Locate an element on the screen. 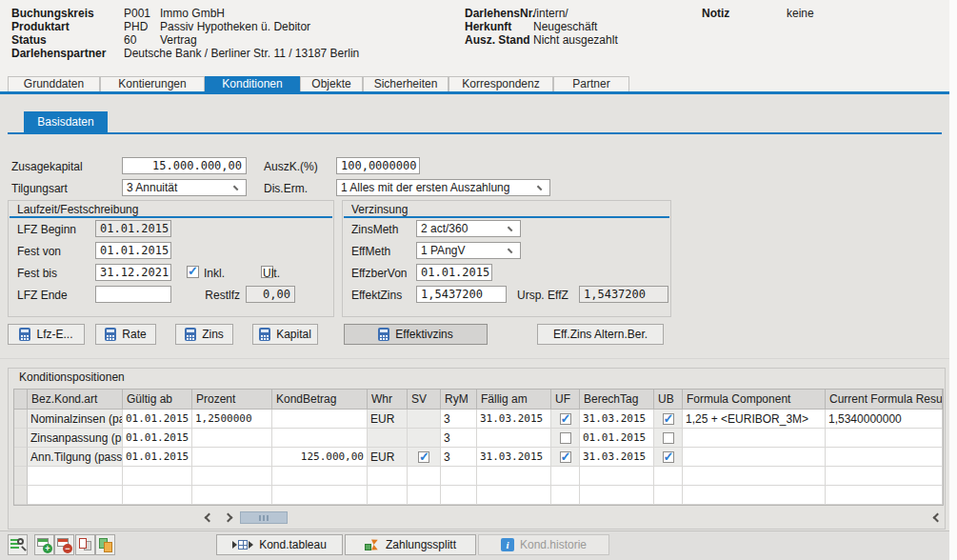 The height and width of the screenshot is (560, 957). cell-sv is located at coordinates (425, 476).